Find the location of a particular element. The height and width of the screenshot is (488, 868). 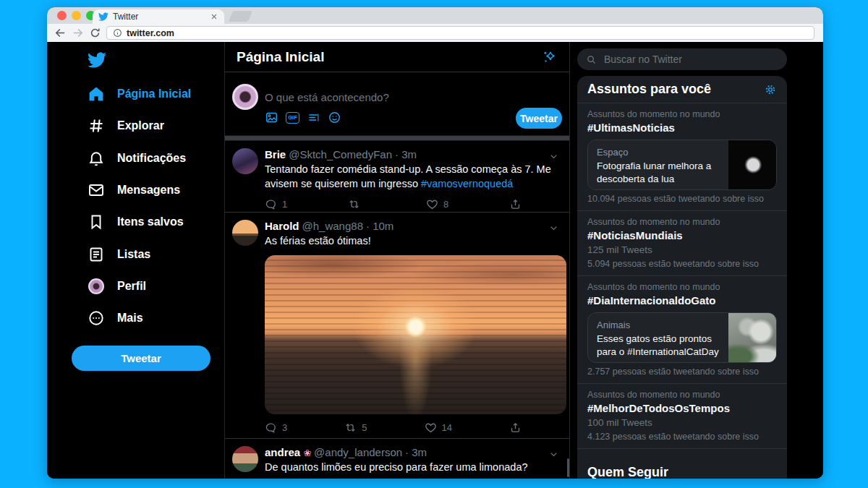

sparkle-icon is located at coordinates (550, 57).